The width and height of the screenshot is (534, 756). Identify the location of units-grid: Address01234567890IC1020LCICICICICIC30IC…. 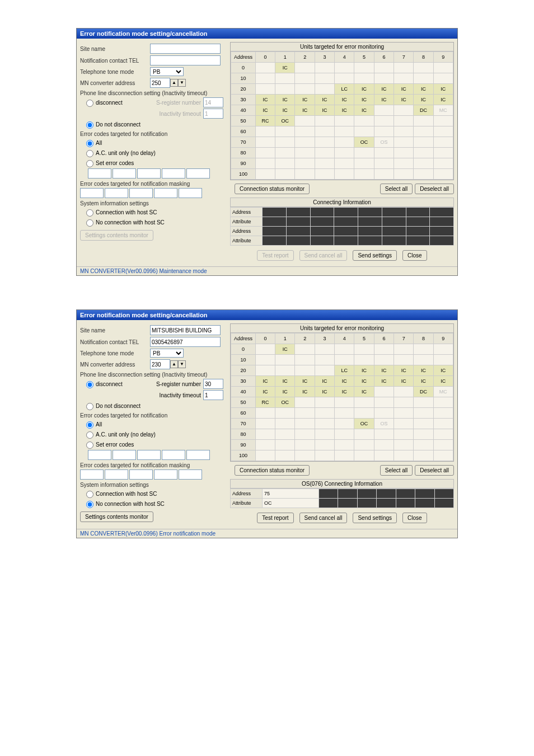
(342, 397).